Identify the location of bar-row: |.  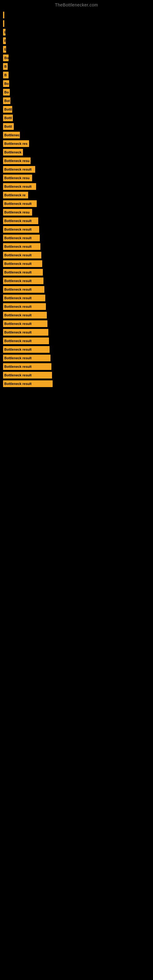
(78, 15).